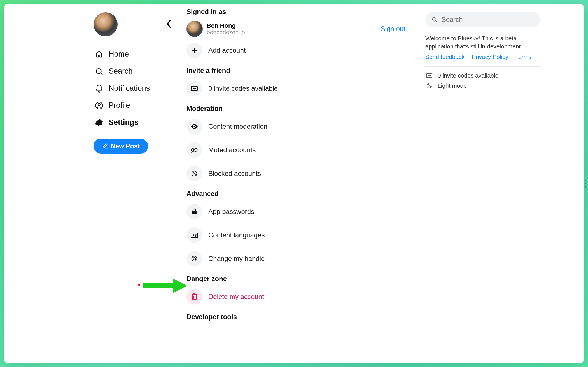 This screenshot has height=367, width=588. Describe the element at coordinates (468, 76) in the screenshot. I see `right-invite-label: 0 invite codes available` at that location.